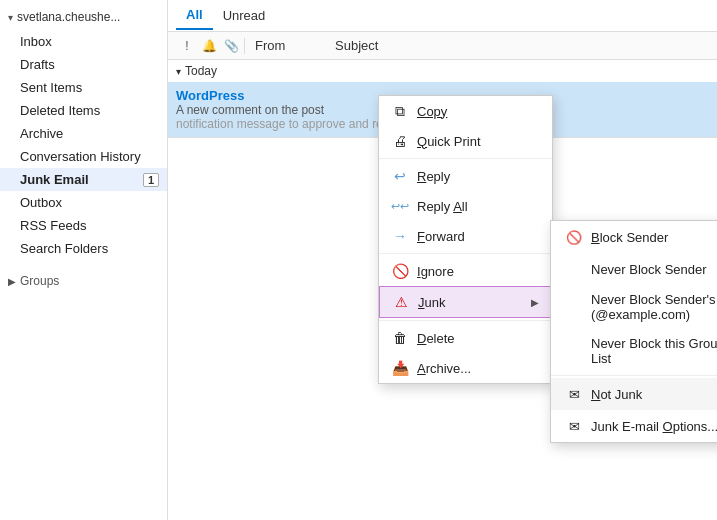 Image resolution: width=717 pixels, height=520 pixels. What do you see at coordinates (630, 238) in the screenshot?
I see `block-sender-label: Block Sender` at bounding box center [630, 238].